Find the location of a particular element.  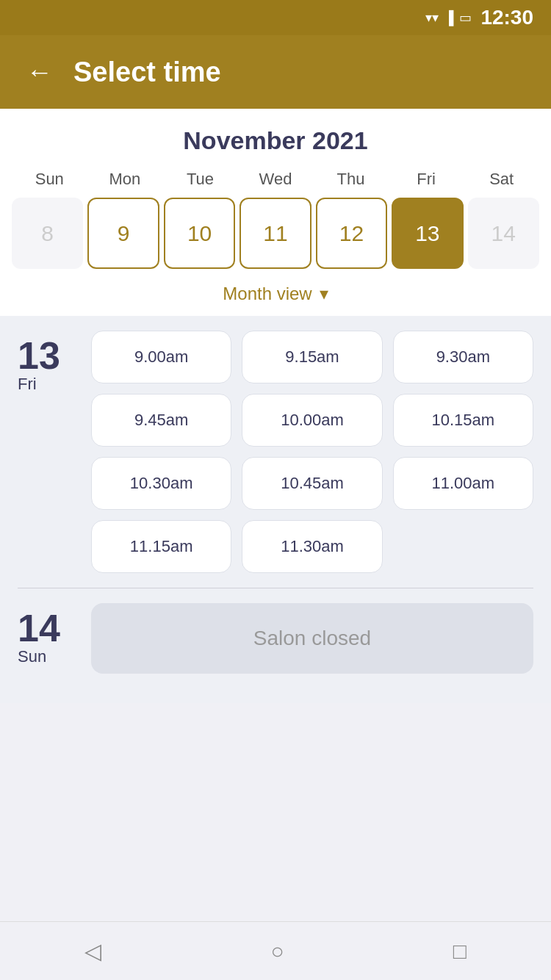

day-name-14: Sun is located at coordinates (32, 657).